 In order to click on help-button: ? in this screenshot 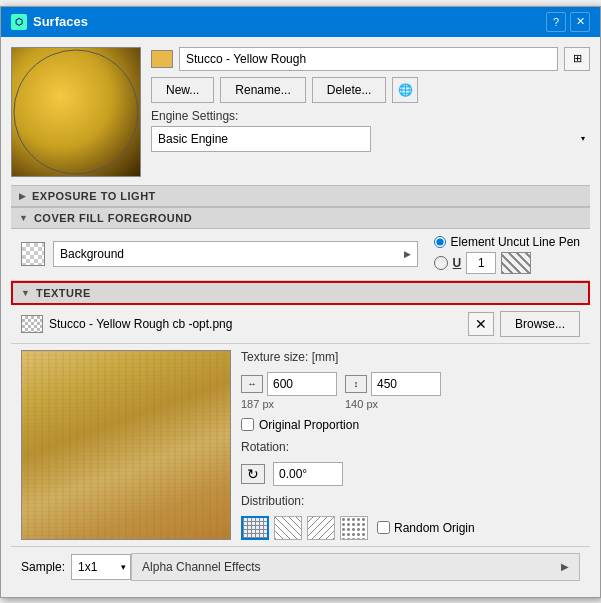, I will do `click(556, 22)`.